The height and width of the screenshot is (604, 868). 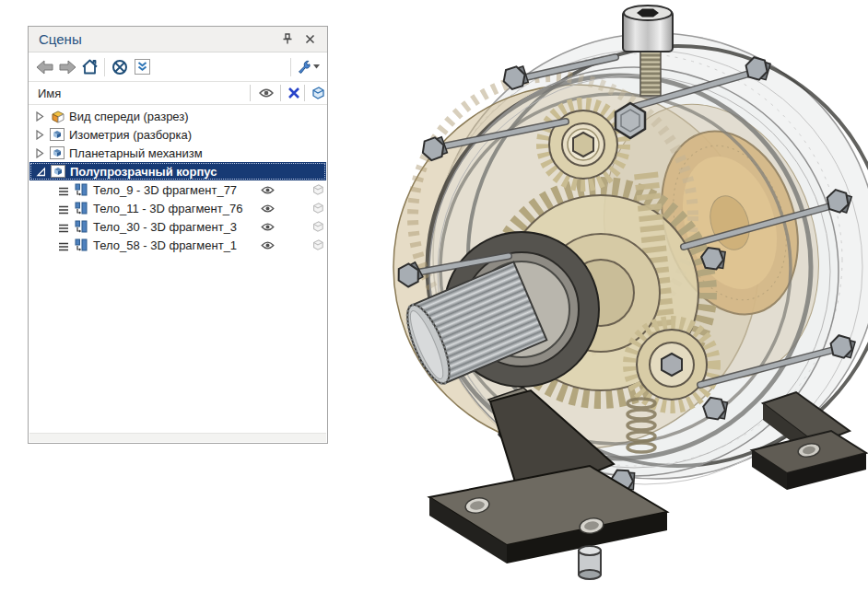 I want to click on target-icon, so click(x=120, y=67).